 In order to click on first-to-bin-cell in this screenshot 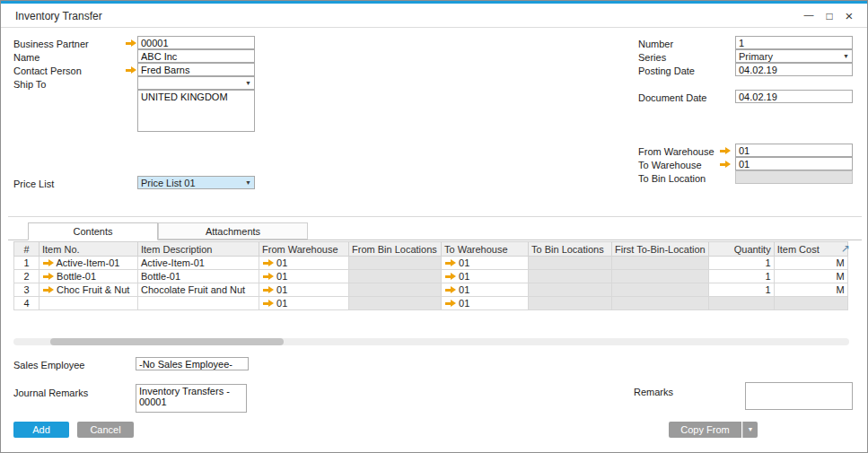, I will do `click(661, 291)`.